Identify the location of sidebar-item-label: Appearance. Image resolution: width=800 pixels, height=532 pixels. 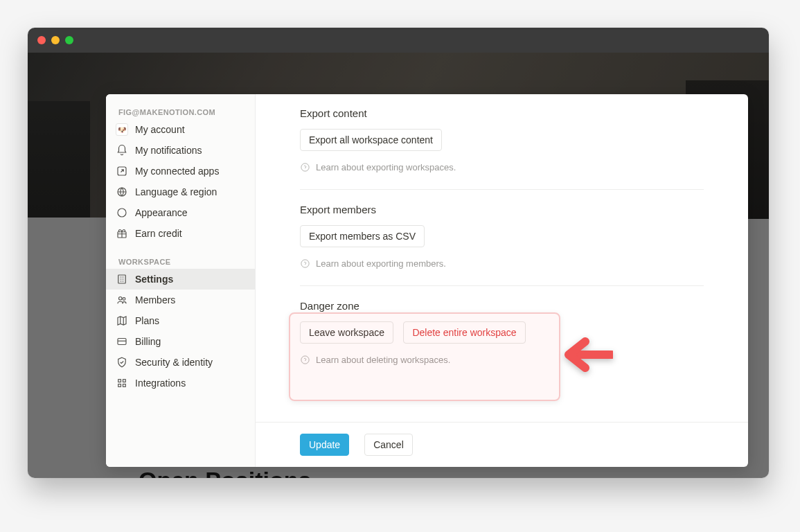
(161, 213).